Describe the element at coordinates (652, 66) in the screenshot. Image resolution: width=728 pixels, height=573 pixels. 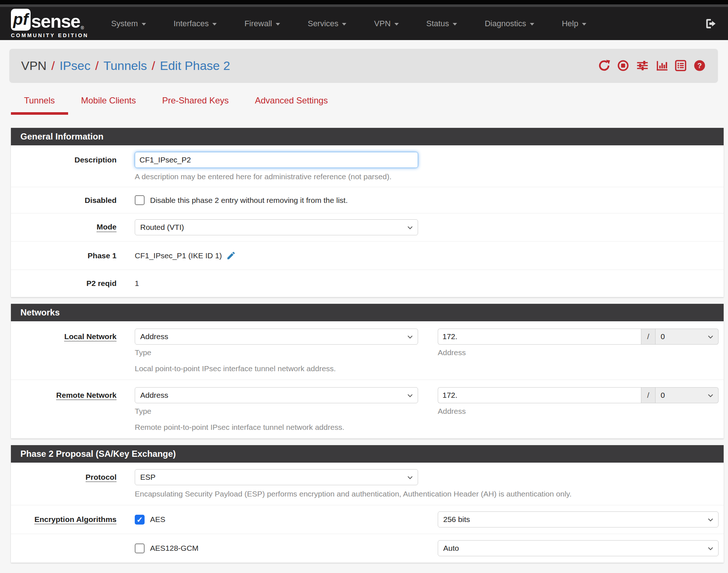
I see `page-action-icons: ?` at that location.